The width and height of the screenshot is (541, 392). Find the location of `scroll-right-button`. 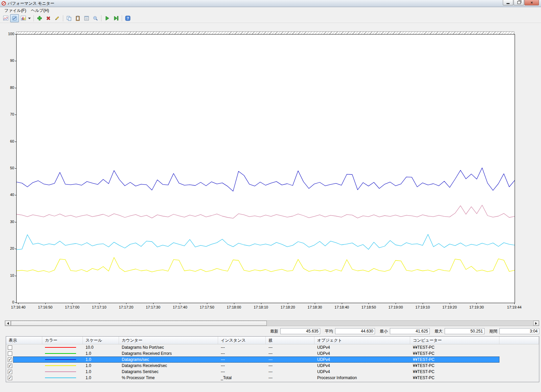

scroll-right-button is located at coordinates (536, 323).